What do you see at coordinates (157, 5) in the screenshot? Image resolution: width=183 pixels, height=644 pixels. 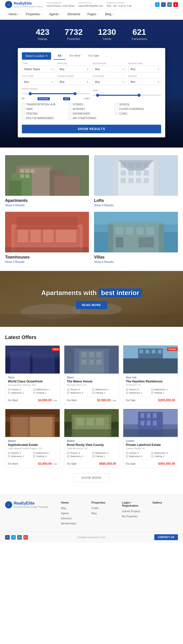 I see `twitter-icon: 𝕏` at bounding box center [157, 5].